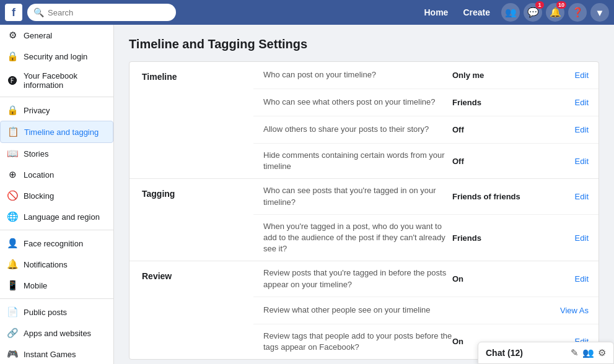 Image resolution: width=614 pixels, height=364 pixels. What do you see at coordinates (511, 12) in the screenshot?
I see `friends-icon-button: 👥` at bounding box center [511, 12].